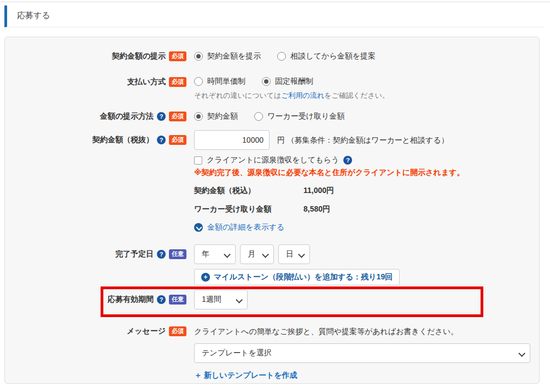 The height and width of the screenshot is (392, 550). Describe the element at coordinates (363, 140) in the screenshot. I see `contract-amount-unit-note: 円 （募集条件：契約金額はワーカーと相談する）` at that location.